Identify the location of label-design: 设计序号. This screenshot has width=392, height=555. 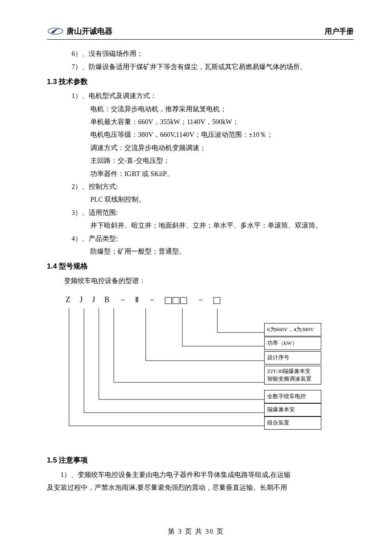
(293, 358).